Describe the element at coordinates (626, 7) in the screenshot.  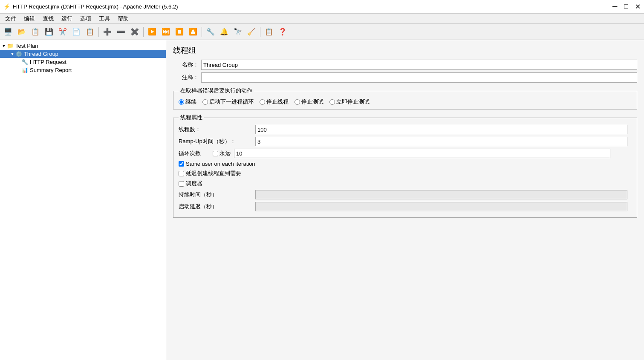
I see `maximize-button: □` at that location.